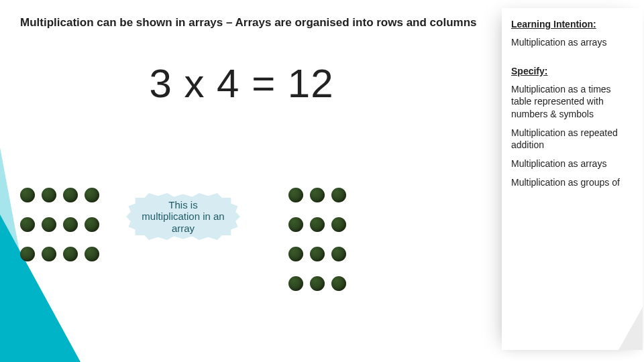 This screenshot has width=644, height=362. What do you see at coordinates (572, 24) in the screenshot?
I see `sidebar-li-title: Learning Intention:` at bounding box center [572, 24].